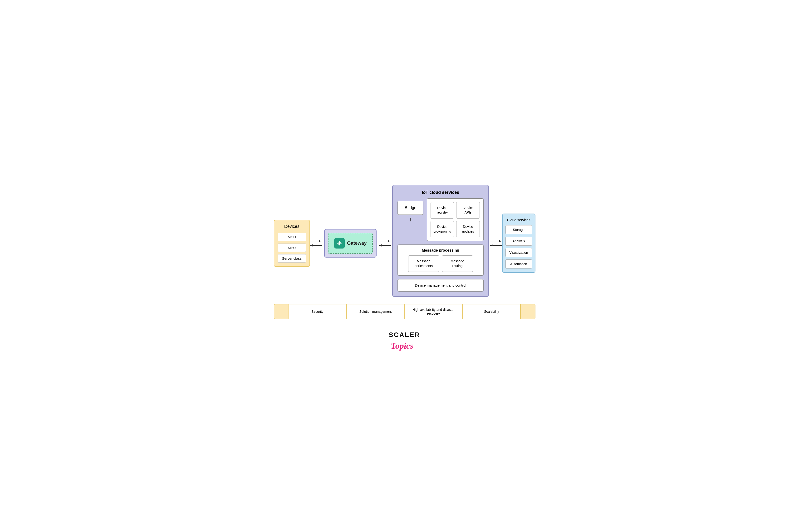 The width and height of the screenshot is (809, 532). I want to click on cloud-storage: Storage, so click(519, 230).